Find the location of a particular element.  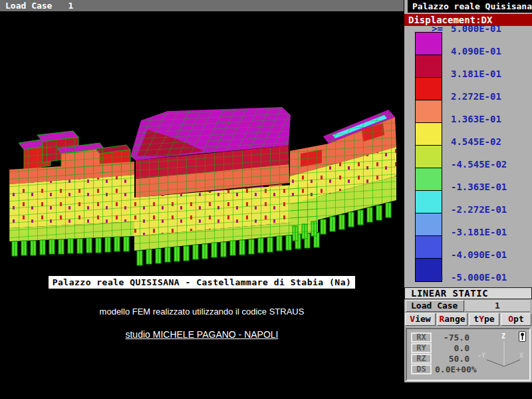

legend-swatch-column is located at coordinates (428, 157).